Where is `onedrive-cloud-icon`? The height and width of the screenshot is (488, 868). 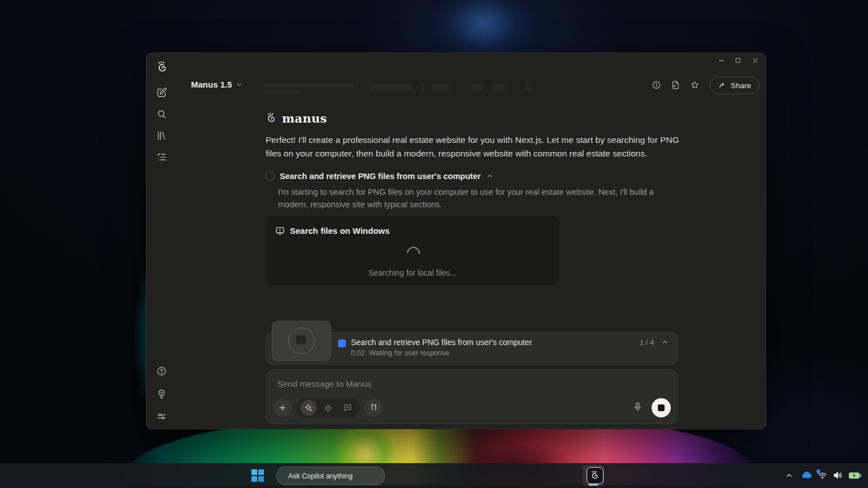
onedrive-cloud-icon is located at coordinates (807, 476).